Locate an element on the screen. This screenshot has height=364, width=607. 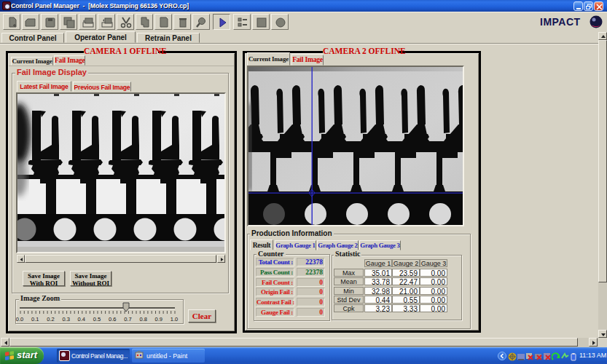
svg-text: 0.4 is located at coordinates (82, 319).